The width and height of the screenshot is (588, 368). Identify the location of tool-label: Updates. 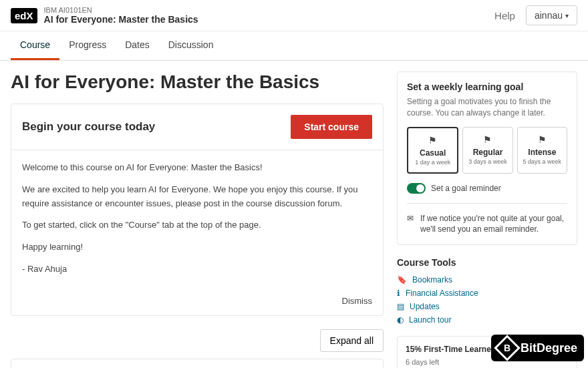
(425, 307).